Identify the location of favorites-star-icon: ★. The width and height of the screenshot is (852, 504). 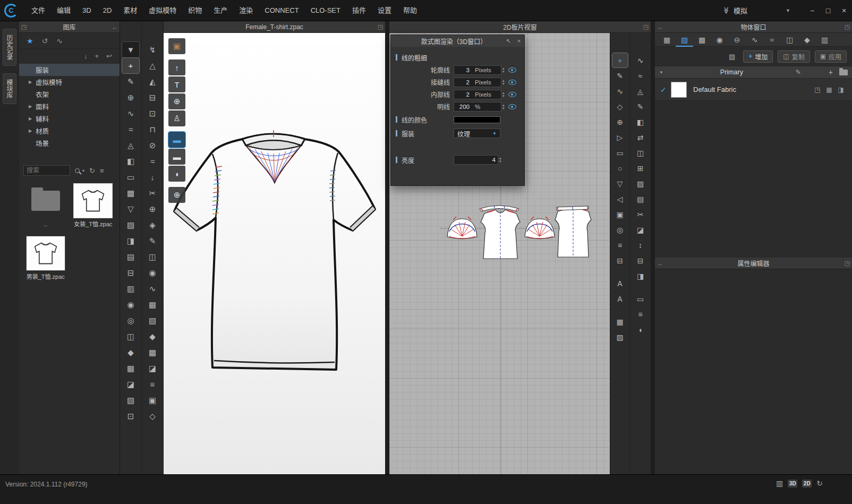
(30, 41).